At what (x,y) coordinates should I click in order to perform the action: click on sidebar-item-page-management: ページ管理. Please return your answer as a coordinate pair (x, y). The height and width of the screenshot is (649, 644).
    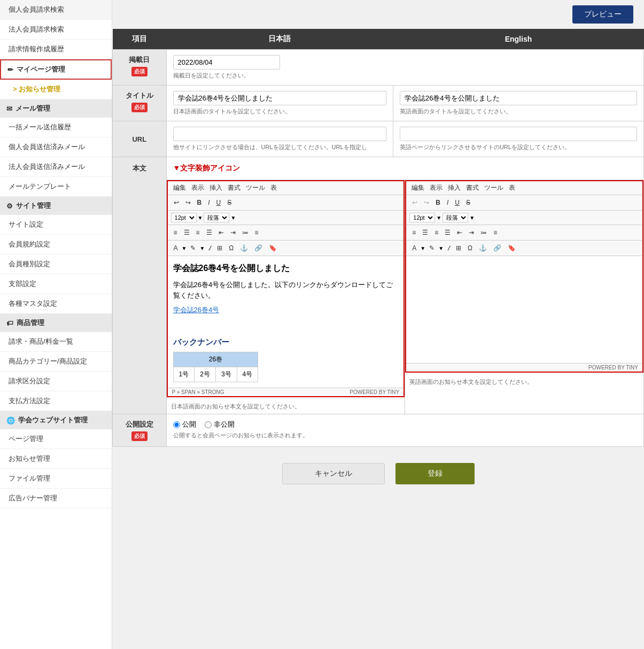
    Looking at the image, I should click on (56, 439).